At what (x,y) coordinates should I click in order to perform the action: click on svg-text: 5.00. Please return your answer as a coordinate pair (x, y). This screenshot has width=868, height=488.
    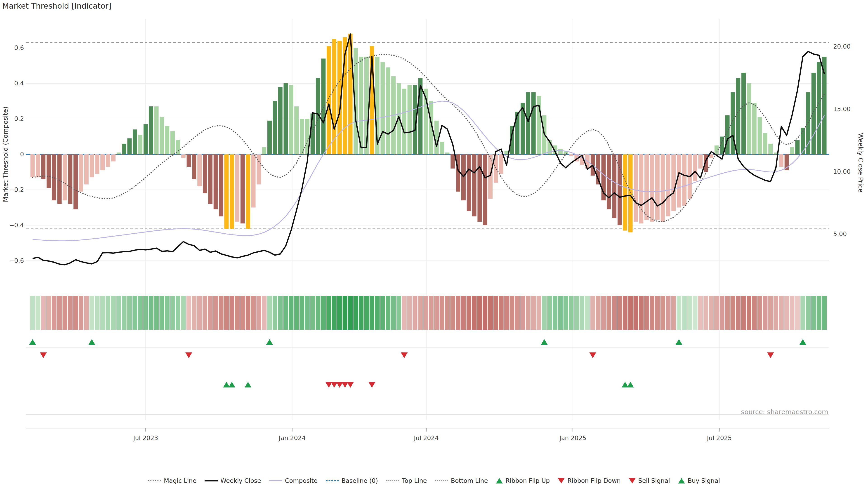
    Looking at the image, I should click on (840, 234).